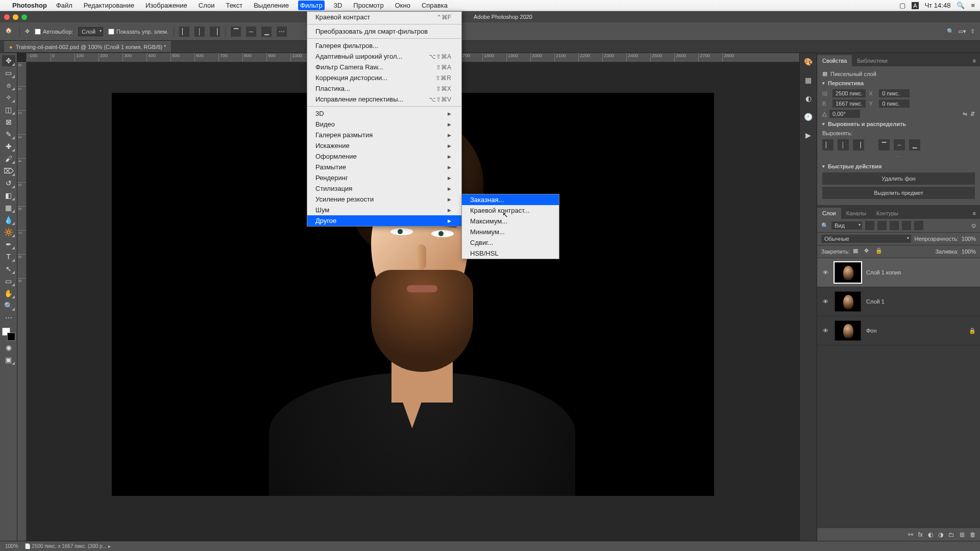 The height and width of the screenshot is (551, 980). What do you see at coordinates (9, 122) in the screenshot?
I see `frame-tool: ⊠` at bounding box center [9, 122].